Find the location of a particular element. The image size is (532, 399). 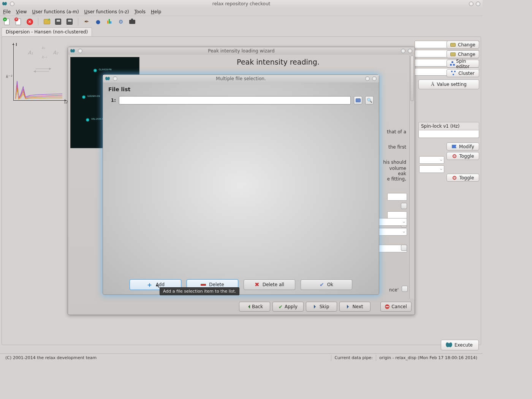

new-doc-icon: + is located at coordinates (7, 22).